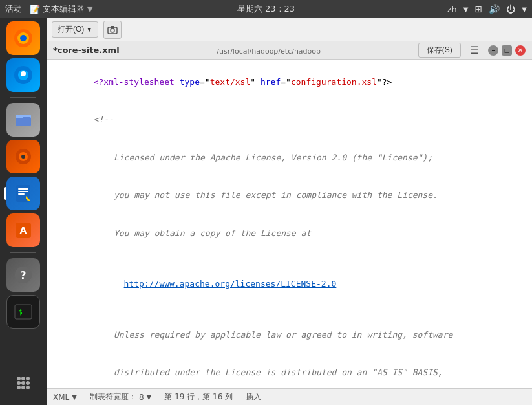 Image resolution: width=532 pixels, height=405 pixels. Describe the element at coordinates (5, 193) in the screenshot. I see `active-indicator` at that location.